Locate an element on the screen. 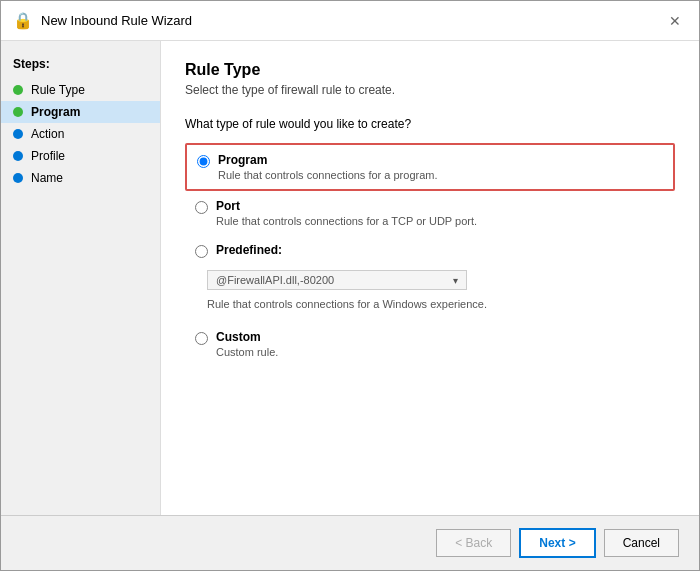 The image size is (700, 571). sidebar-label-program: Program is located at coordinates (56, 112).